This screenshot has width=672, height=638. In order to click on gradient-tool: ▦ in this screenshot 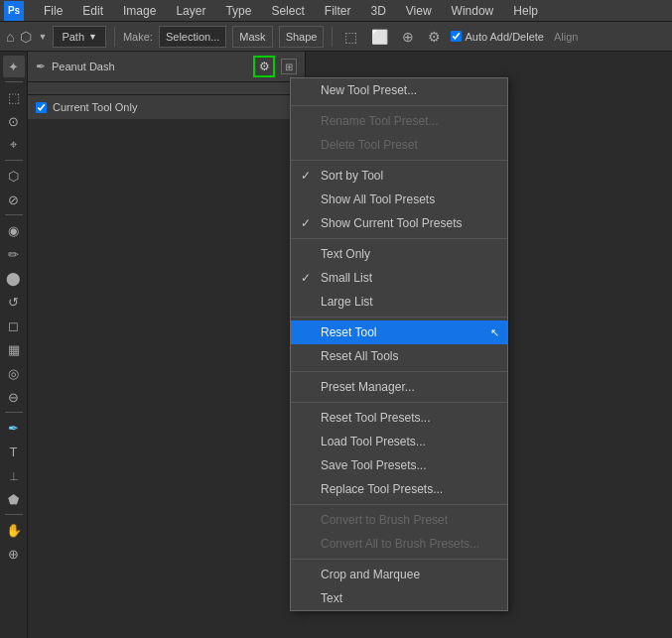, I will do `click(14, 349)`.